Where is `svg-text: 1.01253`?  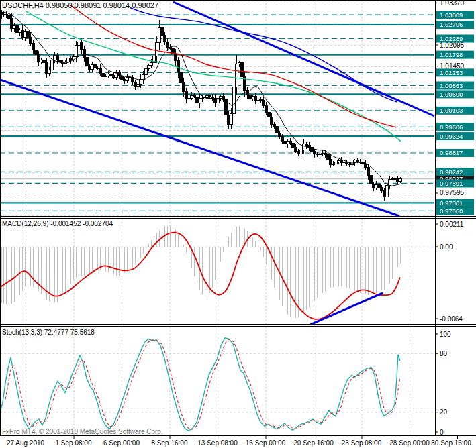
svg-text: 1.01253 is located at coordinates (451, 72).